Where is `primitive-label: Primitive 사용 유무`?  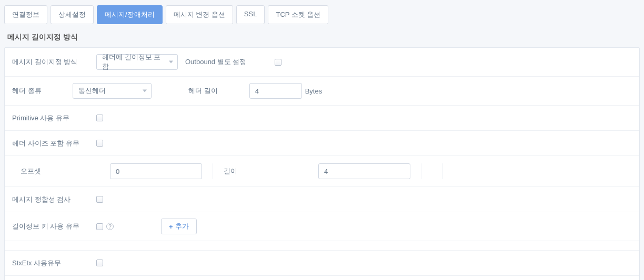 primitive-label: Primitive 사용 유무 is located at coordinates (54, 118).